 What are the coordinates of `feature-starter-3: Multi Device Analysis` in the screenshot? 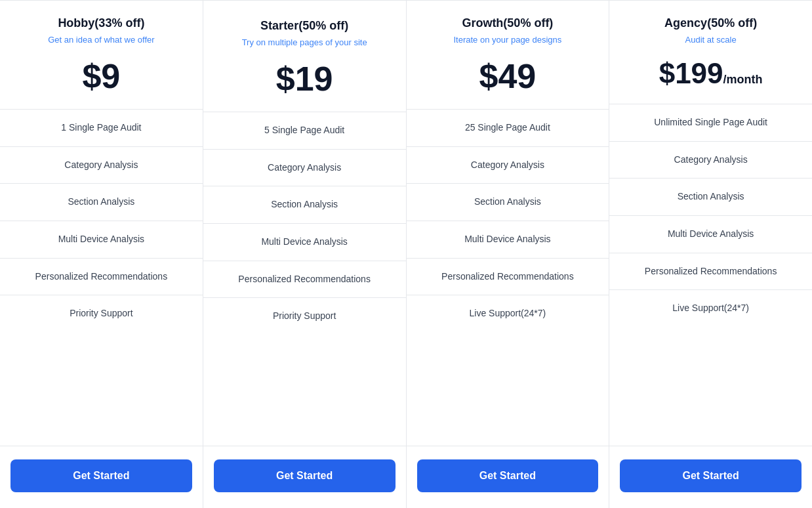 It's located at (304, 243).